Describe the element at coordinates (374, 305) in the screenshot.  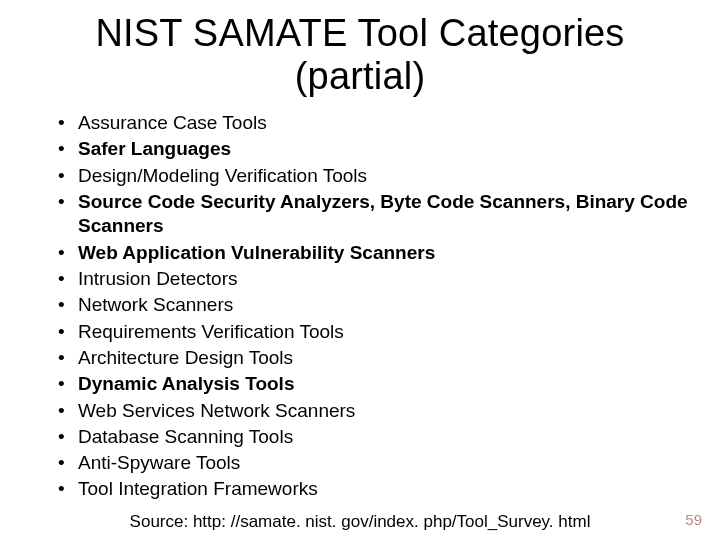
I see `bullet-item: Network Scanners` at that location.